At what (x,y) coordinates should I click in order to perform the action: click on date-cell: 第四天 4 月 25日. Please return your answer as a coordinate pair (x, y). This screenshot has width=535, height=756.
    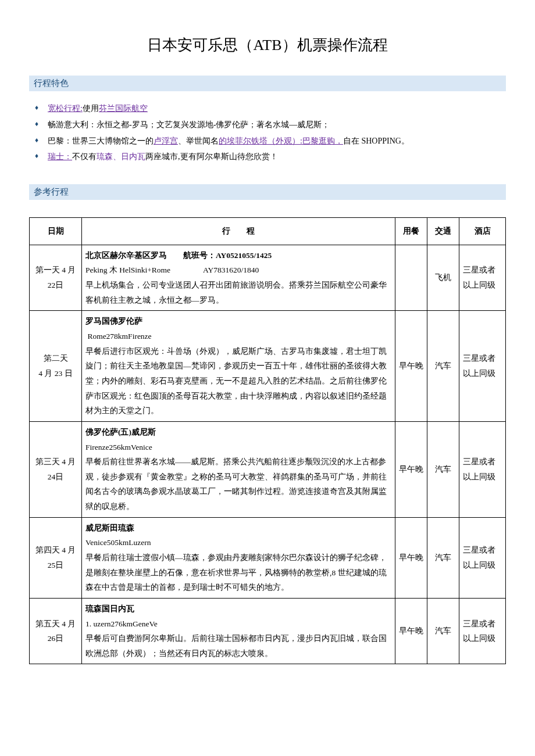
    Looking at the image, I should click on (56, 558).